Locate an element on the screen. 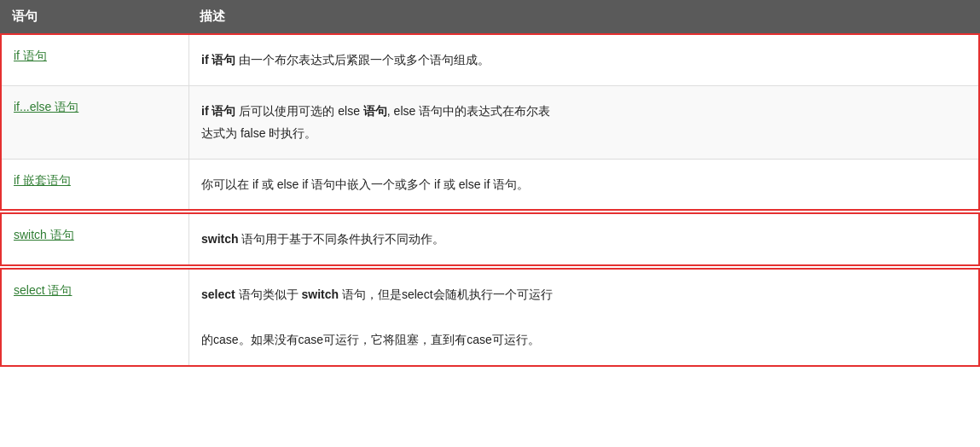  if-nested-cell-right: 你可以在 if 或 else if 语句中嵌入一个或多个 if 或 else i… is located at coordinates (583, 184).